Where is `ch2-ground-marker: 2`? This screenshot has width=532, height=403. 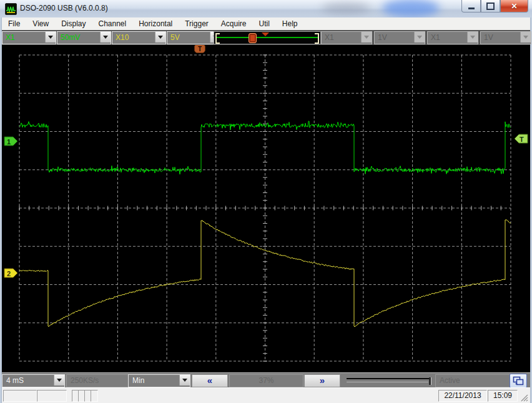
ch2-ground-marker: 2 is located at coordinates (11, 273).